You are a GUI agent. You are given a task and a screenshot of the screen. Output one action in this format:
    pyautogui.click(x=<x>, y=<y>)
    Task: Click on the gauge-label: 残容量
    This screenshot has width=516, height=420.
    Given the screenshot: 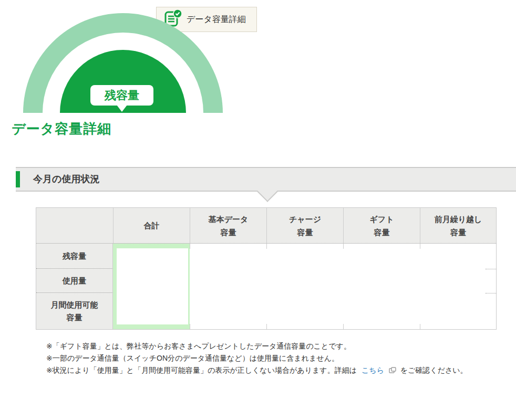 What is the action you would take?
    pyautogui.click(x=122, y=96)
    